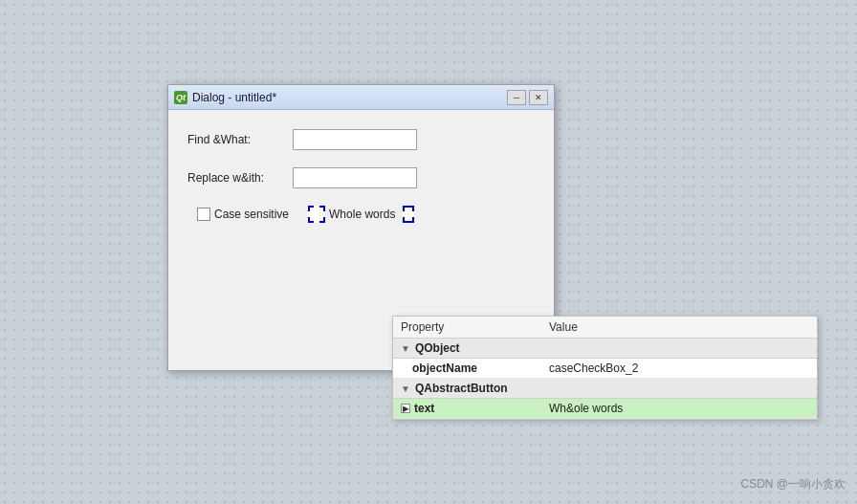 The height and width of the screenshot is (504, 857). What do you see at coordinates (204, 214) in the screenshot?
I see `case-sensitive-checkbox` at bounding box center [204, 214].